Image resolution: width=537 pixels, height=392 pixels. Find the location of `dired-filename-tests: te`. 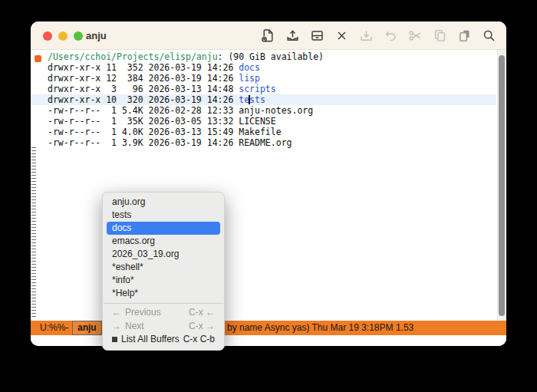

dired-filename-tests: te is located at coordinates (244, 100).